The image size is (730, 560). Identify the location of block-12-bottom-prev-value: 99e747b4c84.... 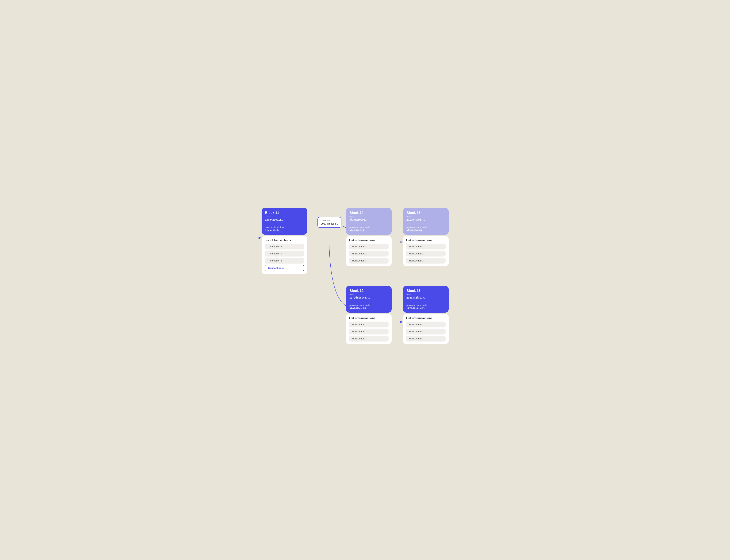
(369, 309).